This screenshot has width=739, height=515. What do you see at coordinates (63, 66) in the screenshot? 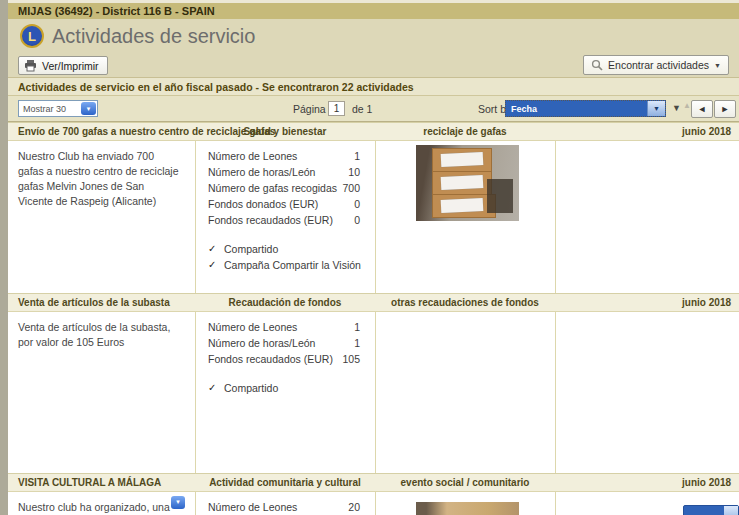
I see `print-button: Ver/Imprimir` at bounding box center [63, 66].